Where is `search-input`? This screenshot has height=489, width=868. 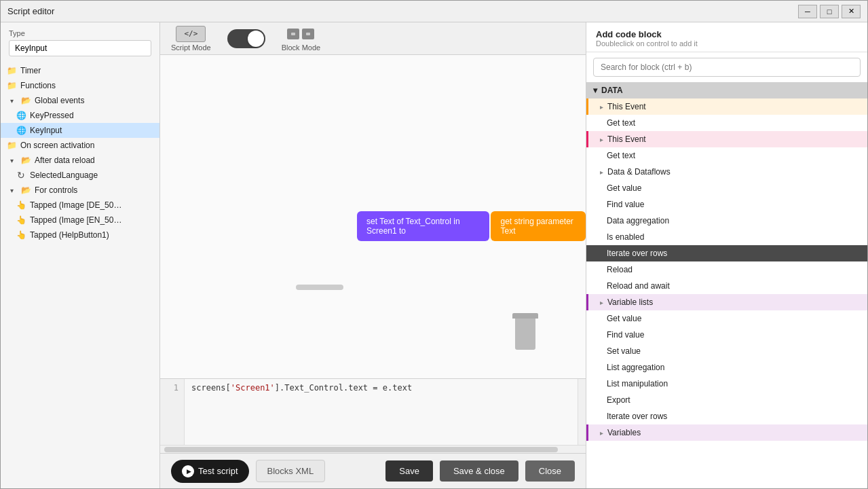 search-input is located at coordinates (727, 67).